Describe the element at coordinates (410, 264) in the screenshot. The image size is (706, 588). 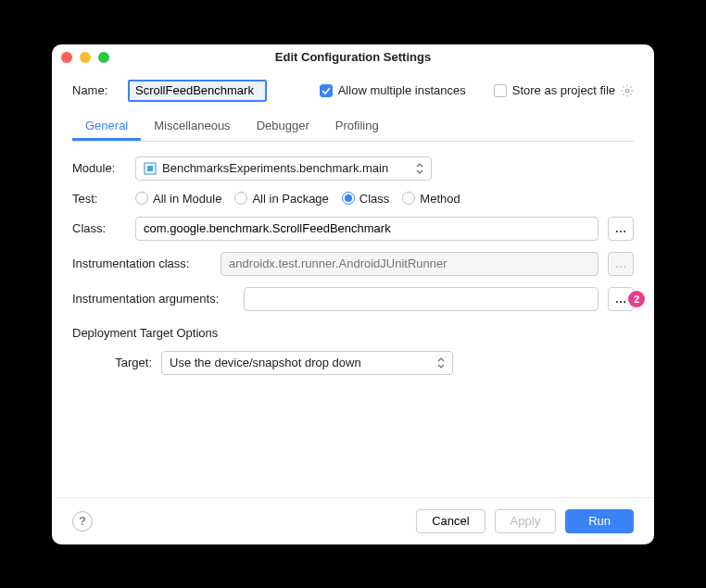
I see `inst-class-input` at that location.